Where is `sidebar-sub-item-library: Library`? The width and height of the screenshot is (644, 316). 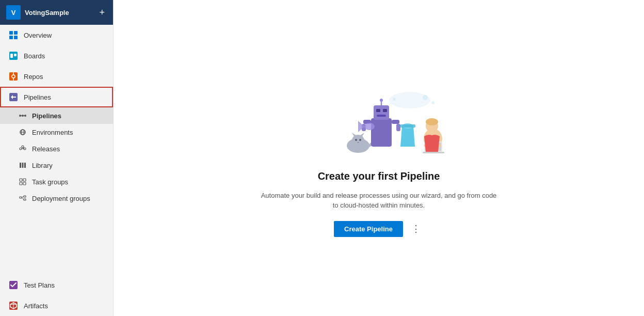
sidebar-sub-item-library: Library is located at coordinates (57, 165).